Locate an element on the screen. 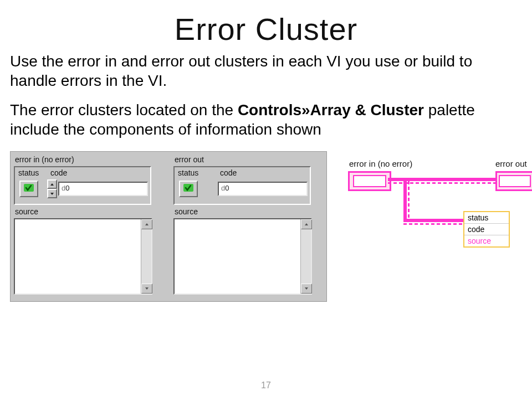  wire-drop-h2 is located at coordinates (433, 224).